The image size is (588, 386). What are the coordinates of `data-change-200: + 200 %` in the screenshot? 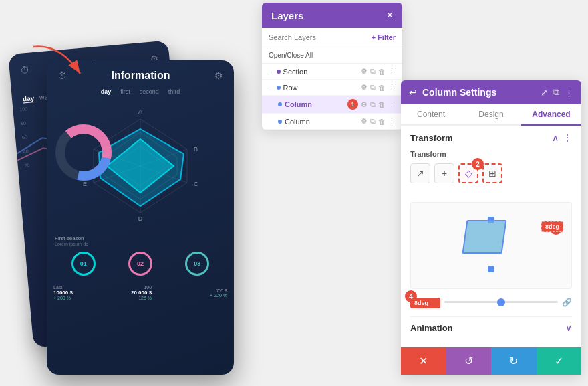 It's located at (63, 298).